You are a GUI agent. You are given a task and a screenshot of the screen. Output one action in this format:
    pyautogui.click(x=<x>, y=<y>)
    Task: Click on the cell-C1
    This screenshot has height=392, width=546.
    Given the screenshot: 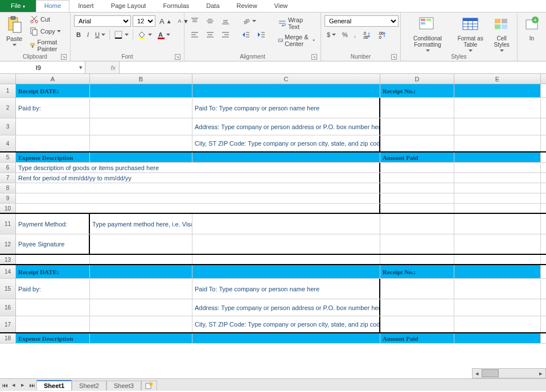 What is the action you would take?
    pyautogui.click(x=286, y=91)
    